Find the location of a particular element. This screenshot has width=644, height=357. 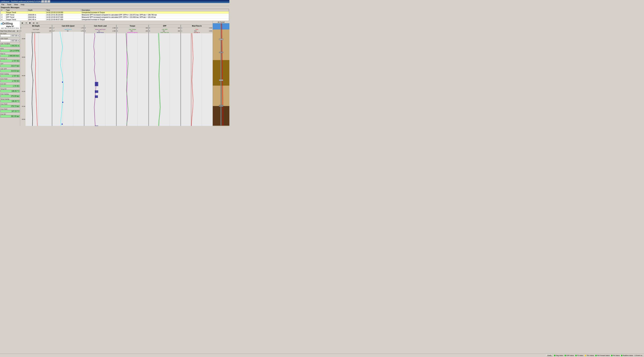

spp-svg is located at coordinates (165, 80).